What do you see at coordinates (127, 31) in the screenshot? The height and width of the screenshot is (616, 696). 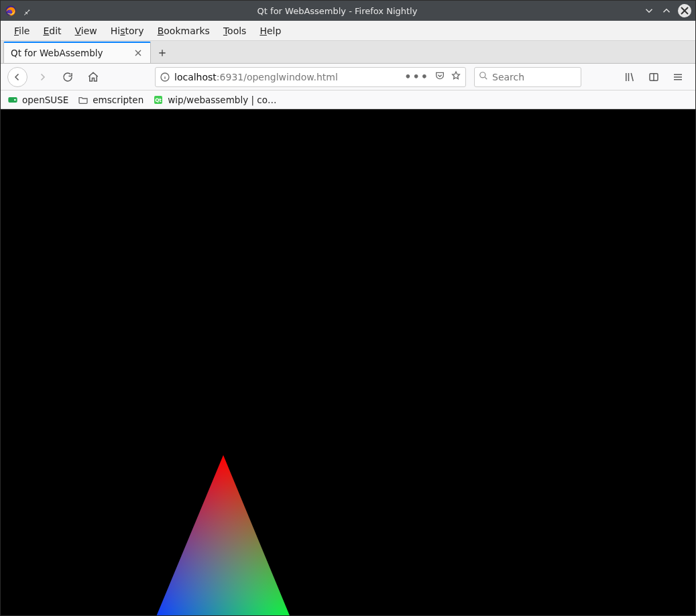 I see `menu-history: History` at bounding box center [127, 31].